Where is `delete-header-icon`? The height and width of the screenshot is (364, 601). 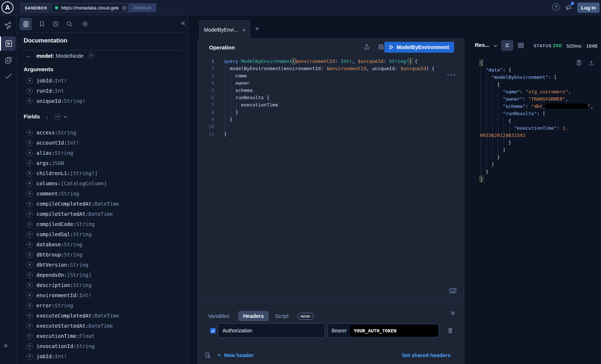
delete-header-icon is located at coordinates (450, 331).